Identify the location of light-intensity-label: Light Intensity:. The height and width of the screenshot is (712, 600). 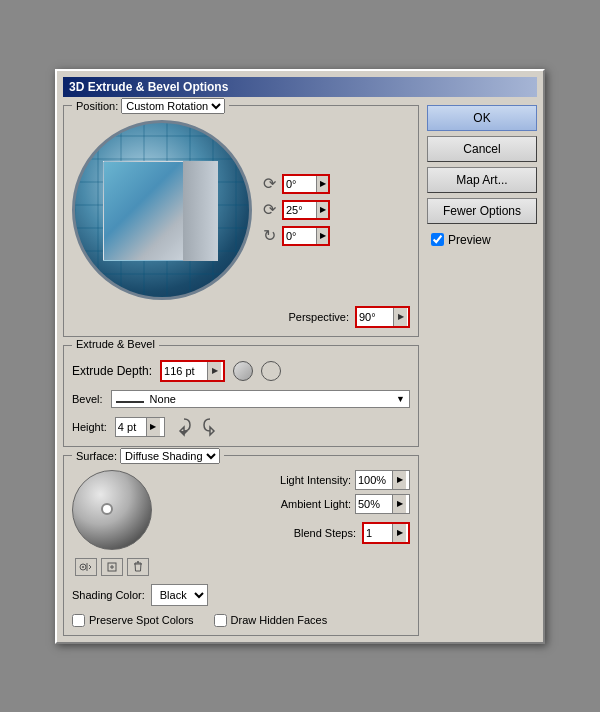
(256, 480).